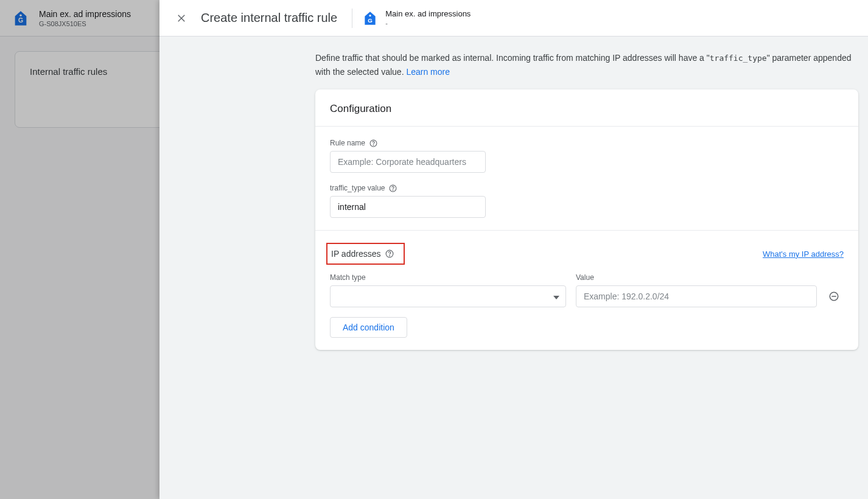 The width and height of the screenshot is (868, 499). Describe the element at coordinates (355, 254) in the screenshot. I see `ip-addresses-label: IP addresses` at that location.